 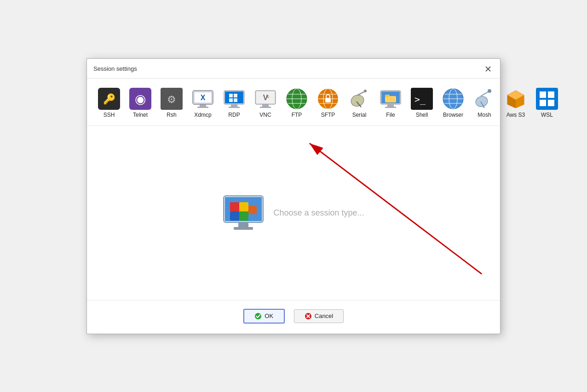 What do you see at coordinates (391, 103) in the screenshot?
I see `session-type-file: File` at bounding box center [391, 103].